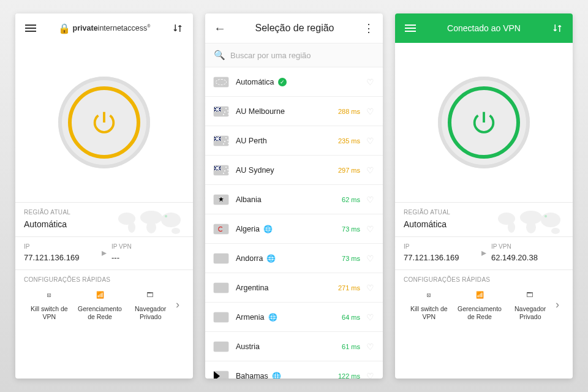  Describe the element at coordinates (60, 257) in the screenshot. I see `ip-value: 77.121.136.169` at that location.